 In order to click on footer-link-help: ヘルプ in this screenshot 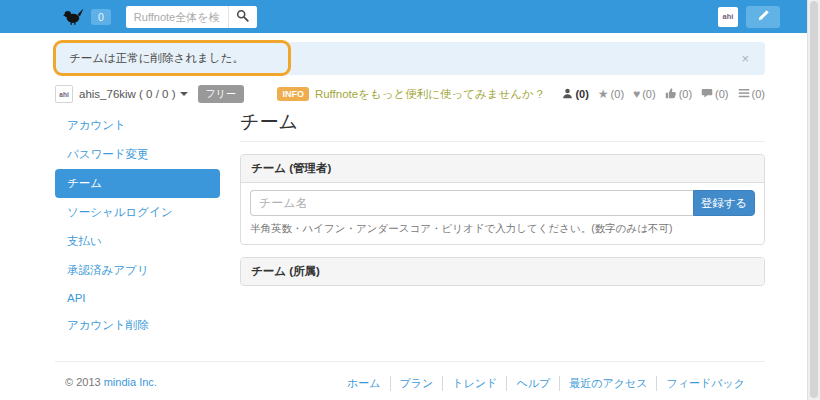, I will do `click(528, 384)`.